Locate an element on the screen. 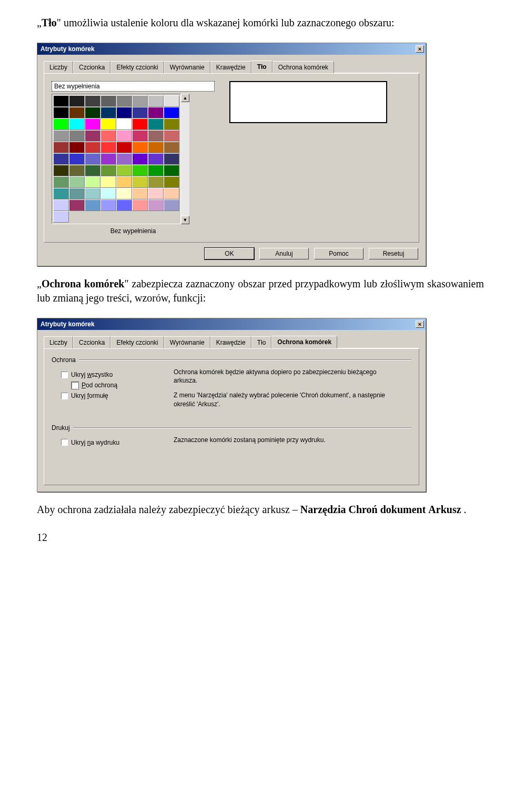 This screenshot has height=812, width=505. tab2-tlo: Tło is located at coordinates (262, 342).